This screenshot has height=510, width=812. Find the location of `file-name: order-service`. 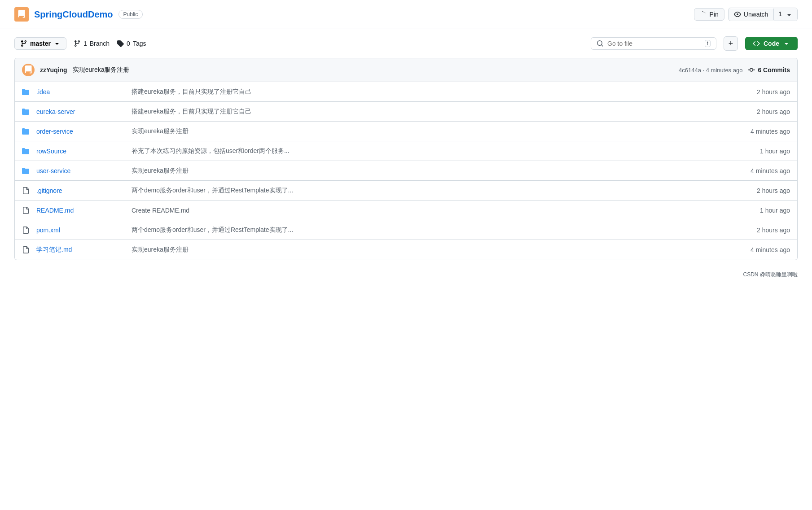

file-name: order-service is located at coordinates (81, 131).